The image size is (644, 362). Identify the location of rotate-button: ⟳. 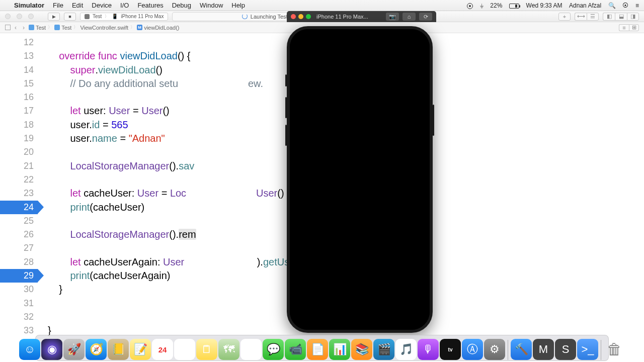
(426, 17).